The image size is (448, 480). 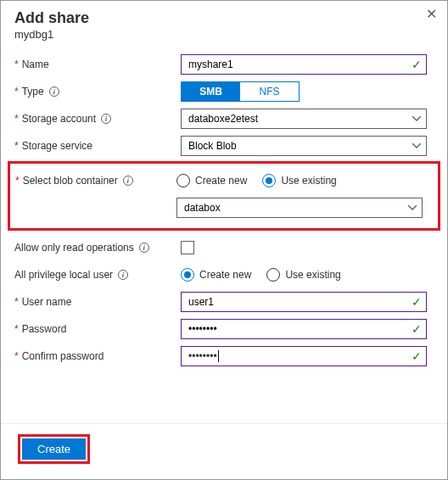 I want to click on confirm-password-input: ••••••••, so click(x=304, y=356).